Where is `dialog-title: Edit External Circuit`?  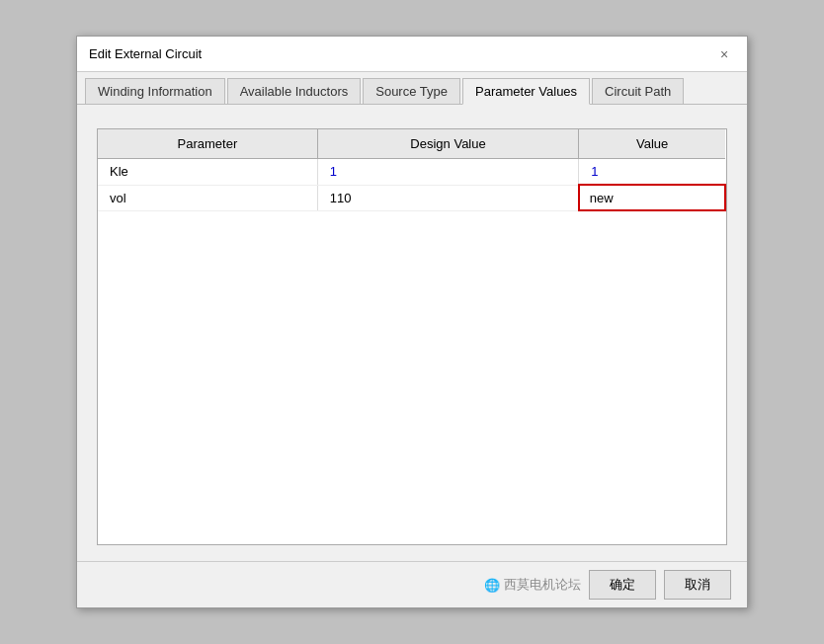 dialog-title: Edit External Circuit is located at coordinates (145, 53).